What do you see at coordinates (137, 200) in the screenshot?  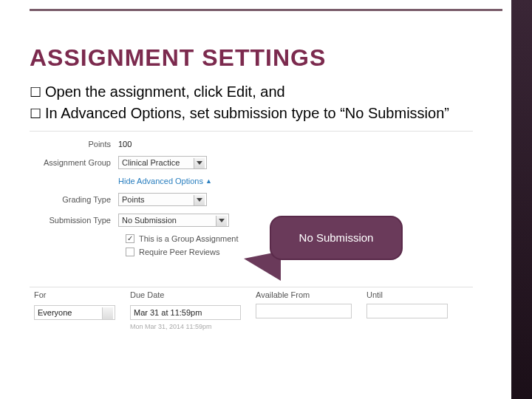 I see `assignment-form: Points 100 Assignment Group Clinical Pra…` at bounding box center [137, 200].